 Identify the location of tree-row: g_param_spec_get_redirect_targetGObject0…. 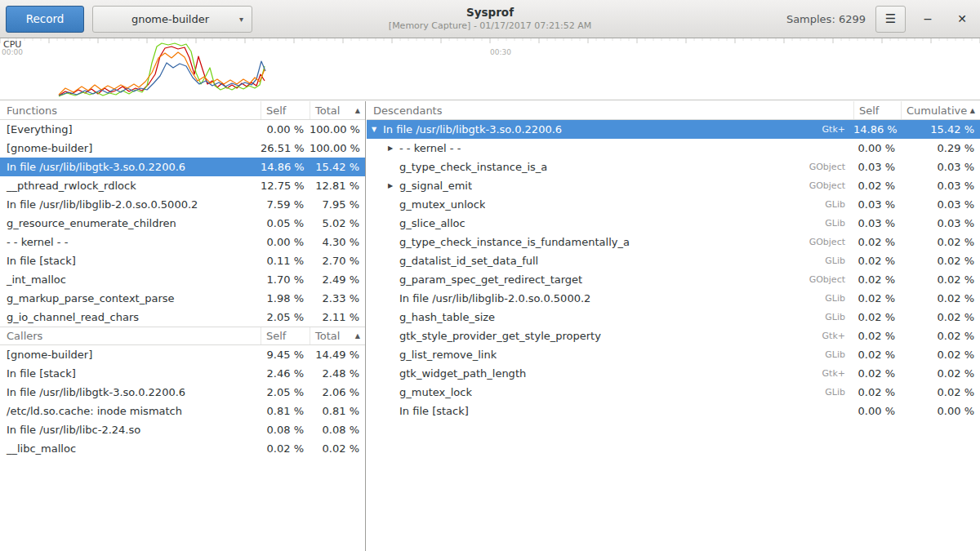
(673, 279).